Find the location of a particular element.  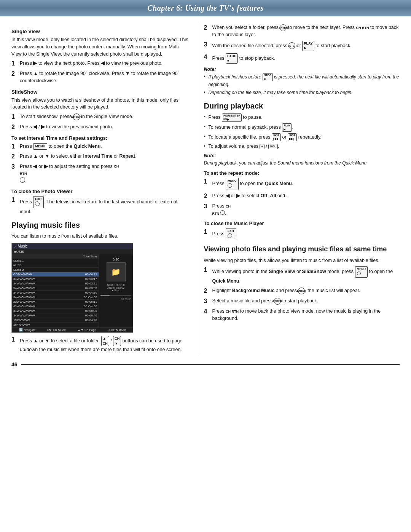

note-1: Note: If playback finishes before STOP■ … is located at coordinates (302, 81).